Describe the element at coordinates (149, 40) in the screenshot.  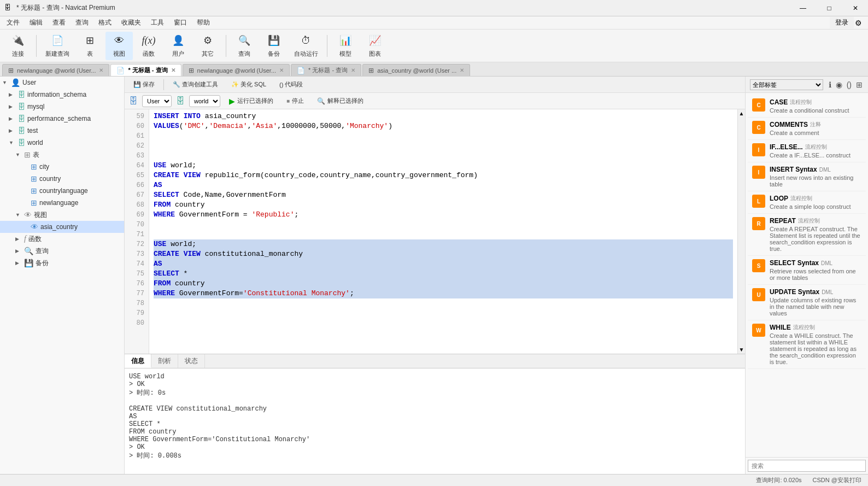
I see `function-icon: f(x)` at that location.